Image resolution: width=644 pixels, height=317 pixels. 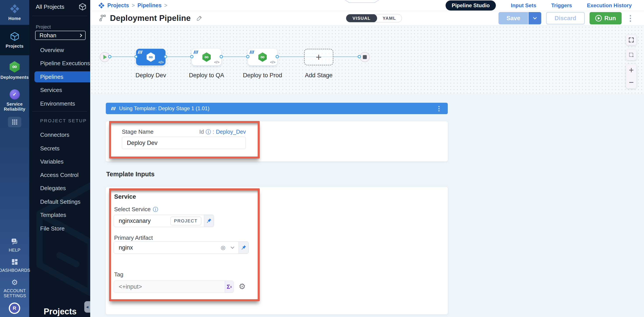 I want to click on divider, so click(x=60, y=112).